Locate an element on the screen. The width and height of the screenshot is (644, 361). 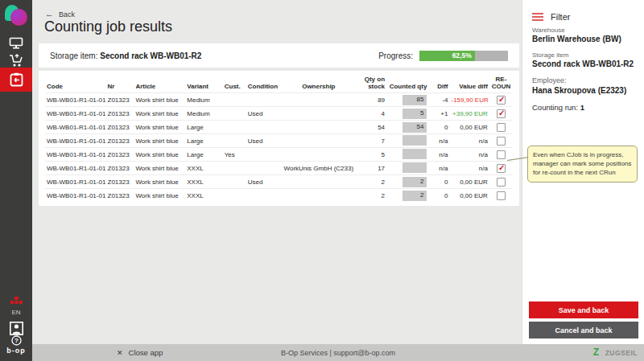
cell-qty: 89 is located at coordinates (371, 100).